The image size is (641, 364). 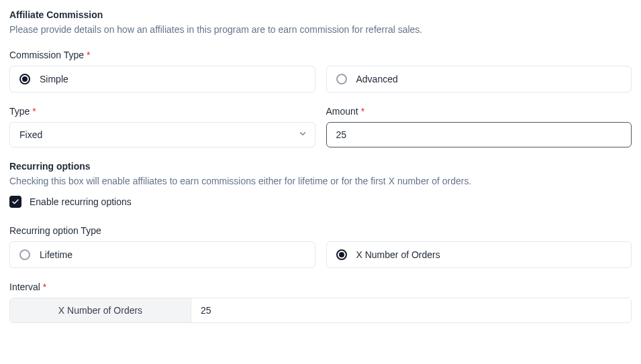 I want to click on enable-recurring-checkbox, so click(x=15, y=202).